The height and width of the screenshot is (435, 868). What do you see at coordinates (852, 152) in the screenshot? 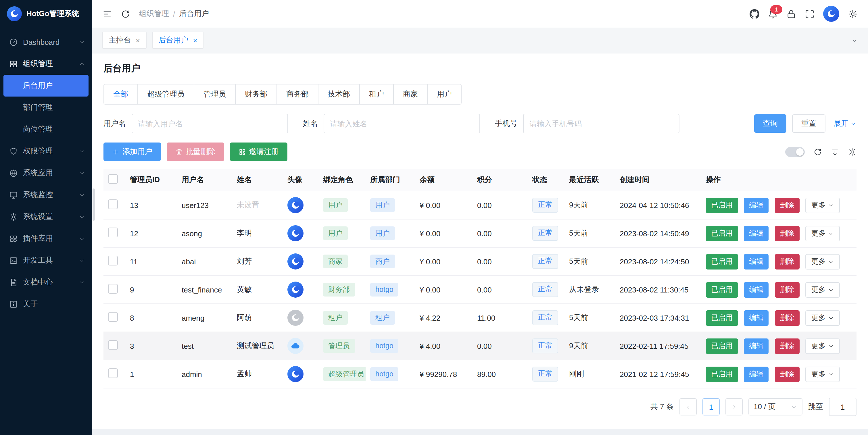
I see `column-settings-gear-icon` at bounding box center [852, 152].